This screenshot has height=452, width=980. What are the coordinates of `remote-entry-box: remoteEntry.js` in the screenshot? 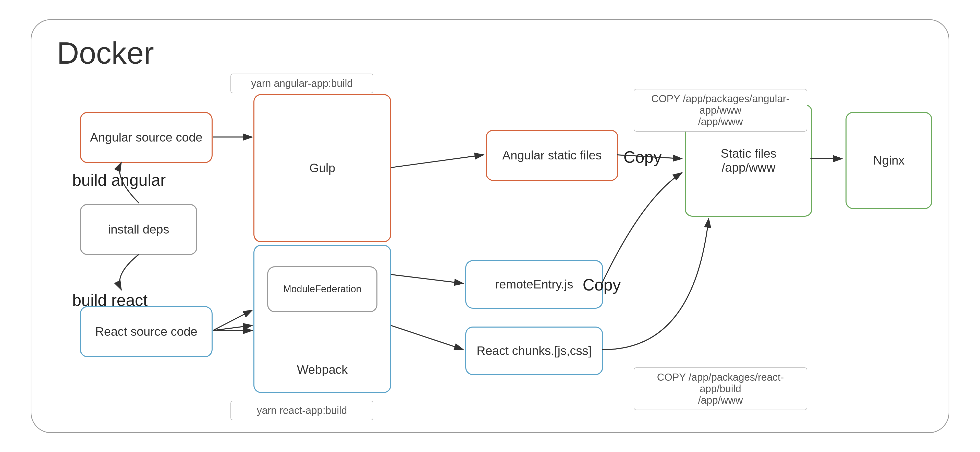 It's located at (534, 284).